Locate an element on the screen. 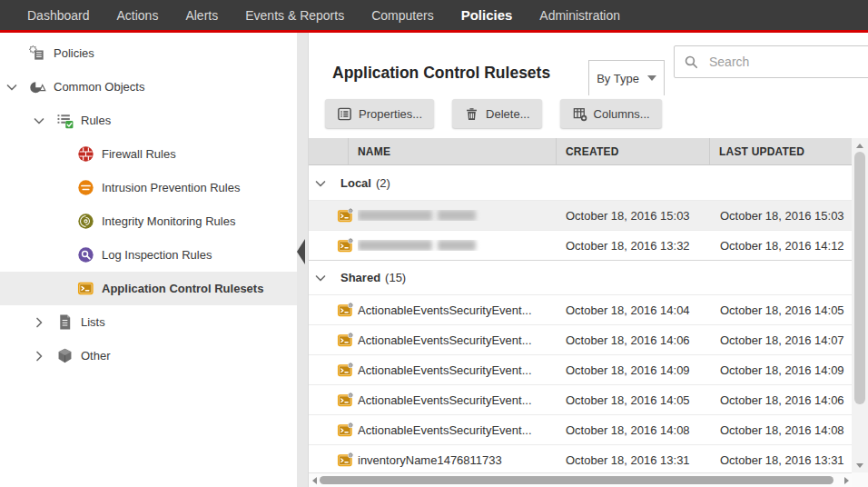 Image resolution: width=868 pixels, height=487 pixels. table-row: October 18, 2016 13:32October 18, 2016 1… is located at coordinates (580, 245).